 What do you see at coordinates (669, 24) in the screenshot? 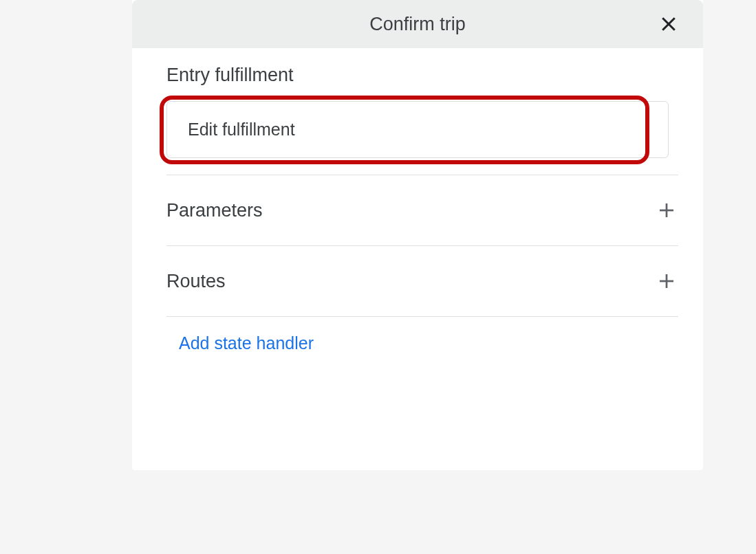
I see `close-button` at bounding box center [669, 24].